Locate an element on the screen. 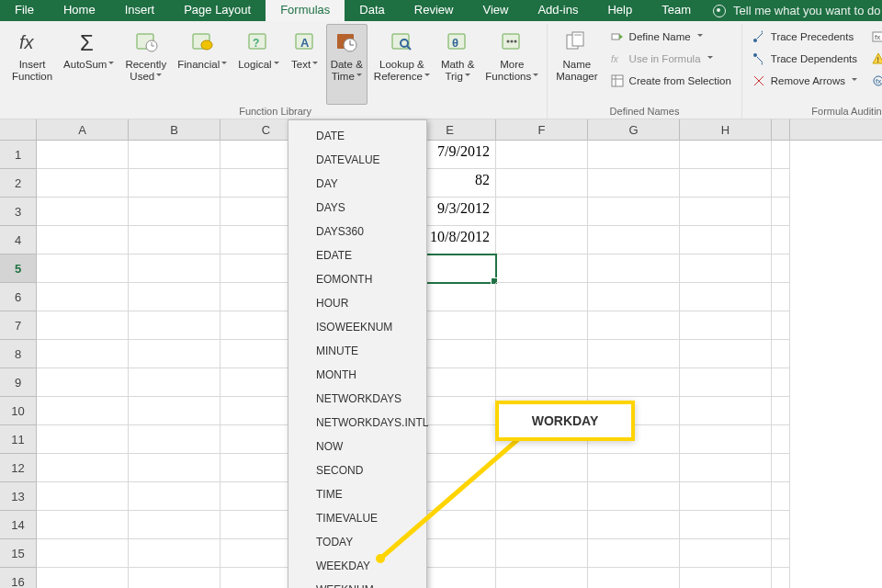 The width and height of the screenshot is (882, 588). menu-item-timevalue: TIMEVALUE is located at coordinates (357, 518).